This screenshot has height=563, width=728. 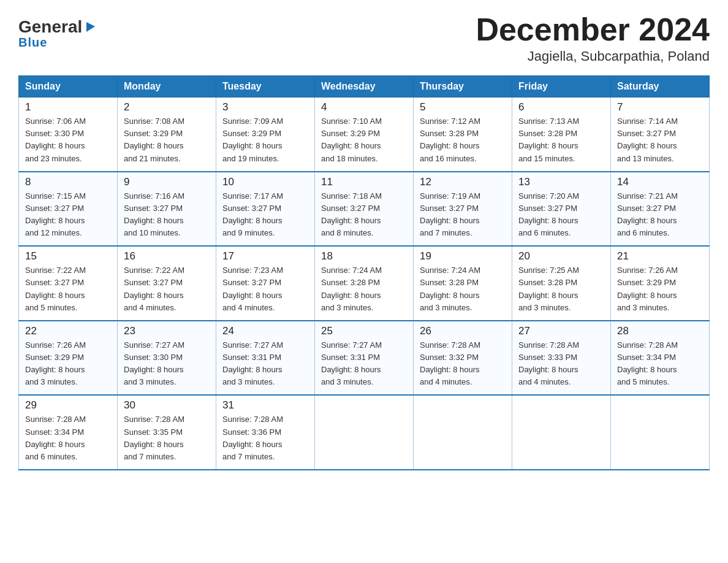 What do you see at coordinates (561, 283) in the screenshot?
I see `calendar-cell: 20 Sunrise: 7:25 AMSunset: 3:28 PMDaylig…` at bounding box center [561, 283].